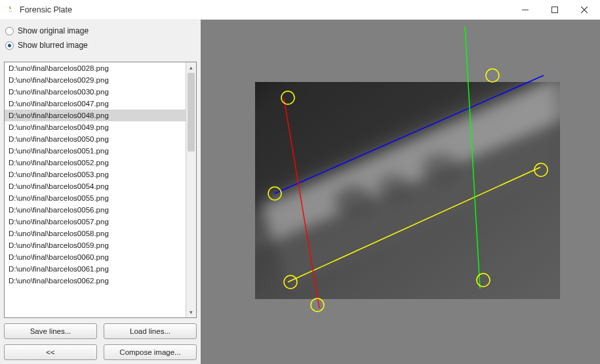 This screenshot has height=364, width=600. I want to click on radio-show-original: Show original image, so click(100, 31).